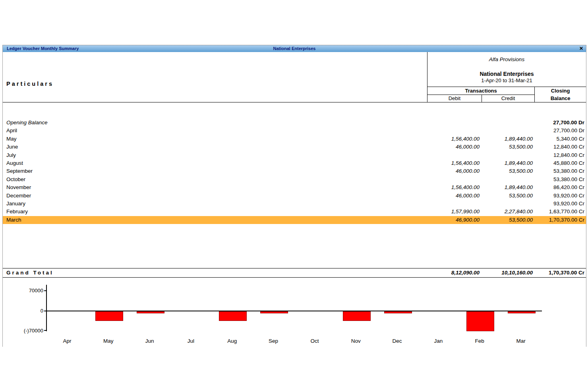  Describe the element at coordinates (466, 273) in the screenshot. I see `grand-total-debit: 8,12,090.00` at that location.